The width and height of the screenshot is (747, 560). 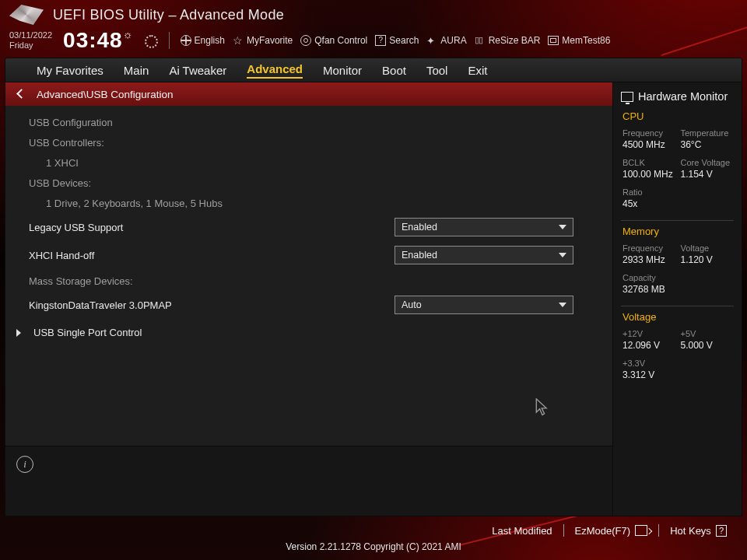 I want to click on tab-main: Main, so click(x=137, y=70).